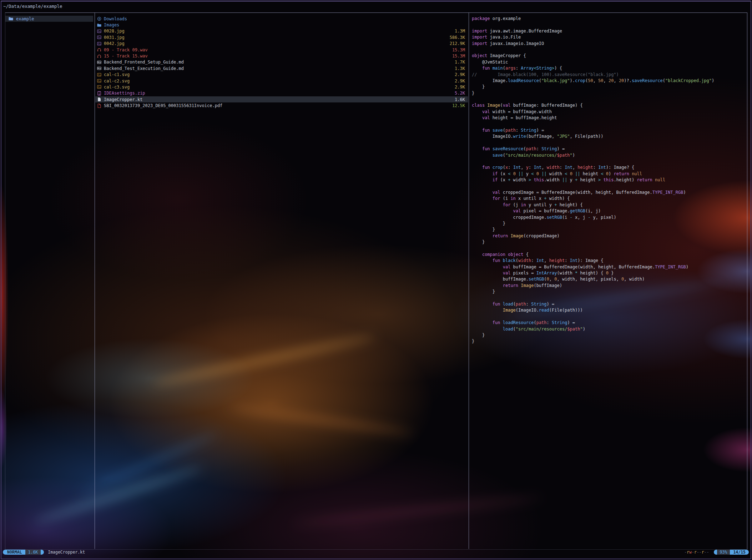 This screenshot has height=560, width=752. What do you see at coordinates (99, 56) in the screenshot?
I see `audio-icon` at bounding box center [99, 56].